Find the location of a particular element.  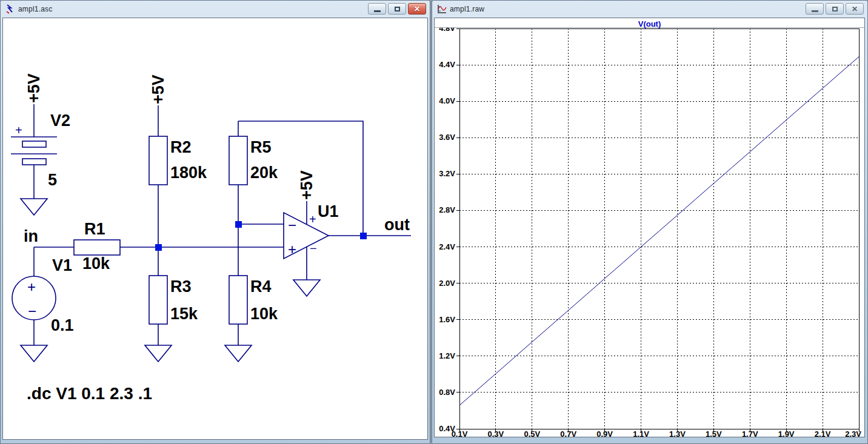

ground-symbol-v2 is located at coordinates (34, 207).